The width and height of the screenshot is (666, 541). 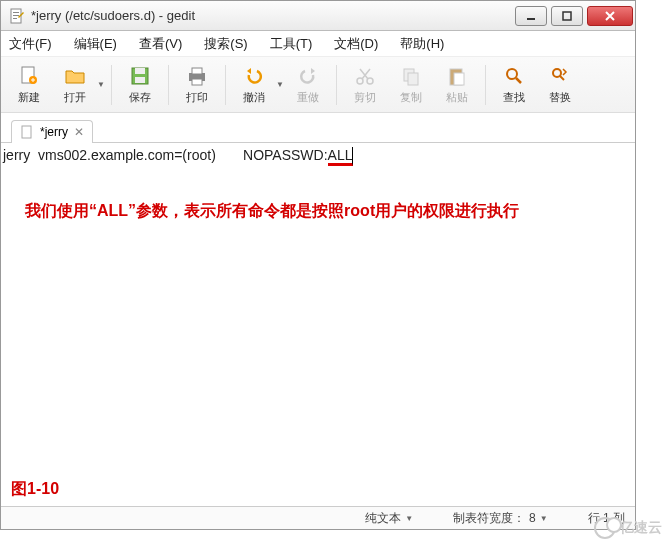 What do you see at coordinates (160, 44) in the screenshot?
I see `menu-view: 查看(V)` at bounding box center [160, 44].